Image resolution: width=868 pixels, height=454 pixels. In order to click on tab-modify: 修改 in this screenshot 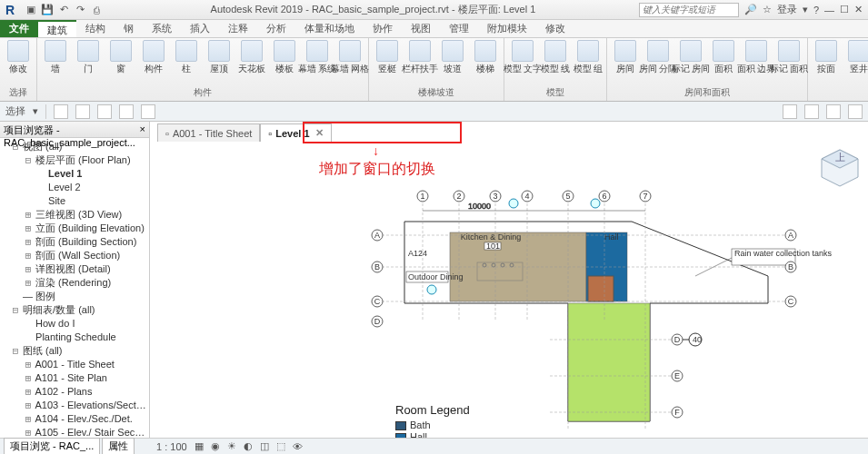, I will do `click(555, 29)`.